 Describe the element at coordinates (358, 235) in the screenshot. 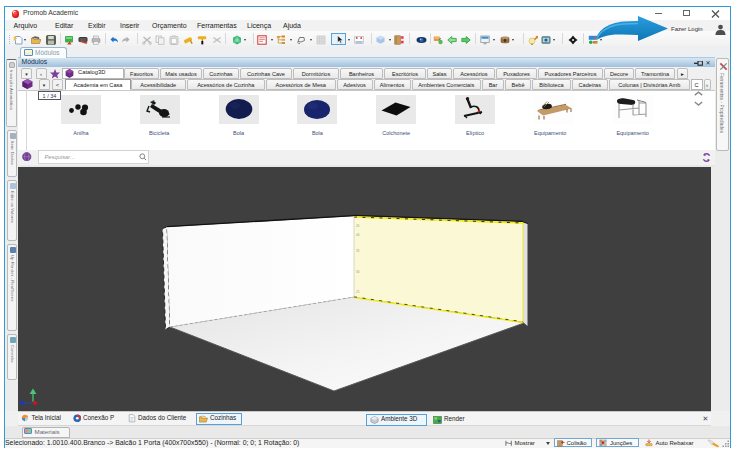

I see `svg-text: 40` at that location.